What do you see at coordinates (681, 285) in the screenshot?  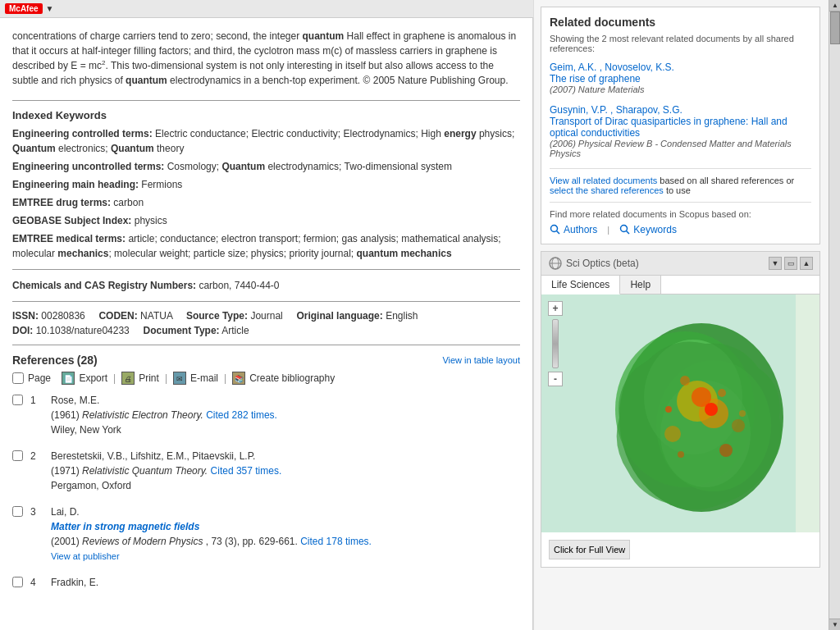 I see `scioptics-tabs: Life Sciences Help` at bounding box center [681, 285].